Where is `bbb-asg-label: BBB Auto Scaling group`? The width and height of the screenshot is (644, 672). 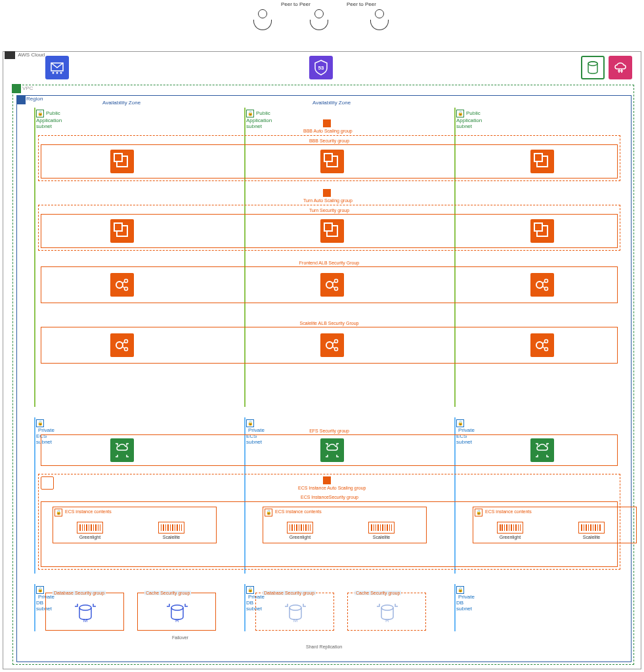
bbb-asg-label: BBB Auto Scaling group is located at coordinates (328, 131).